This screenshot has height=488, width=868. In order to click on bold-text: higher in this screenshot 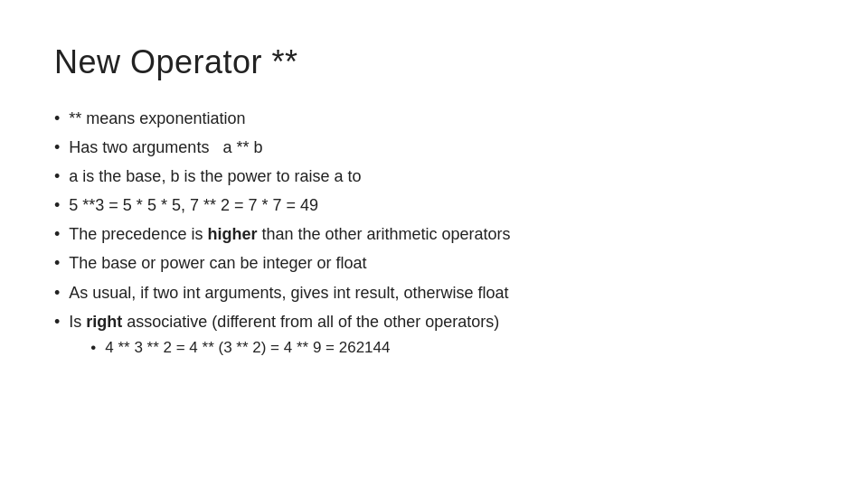, I will do `click(231, 234)`.